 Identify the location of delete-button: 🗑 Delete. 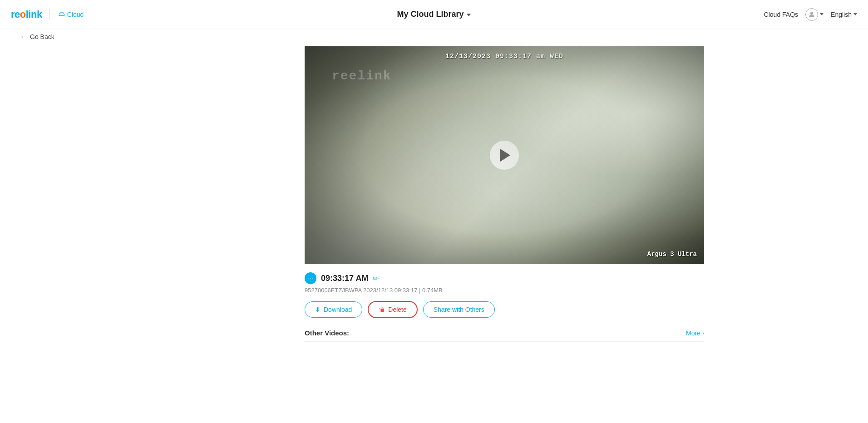
(392, 310).